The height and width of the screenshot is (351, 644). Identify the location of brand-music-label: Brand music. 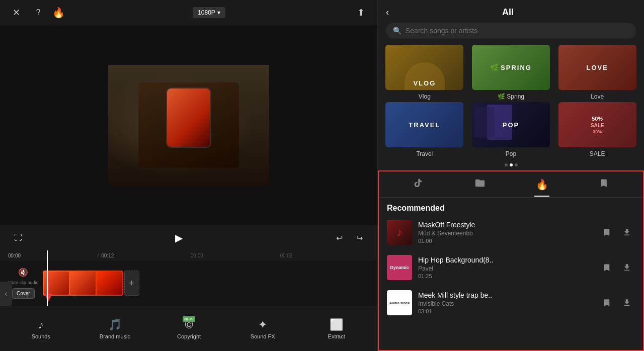
(115, 336).